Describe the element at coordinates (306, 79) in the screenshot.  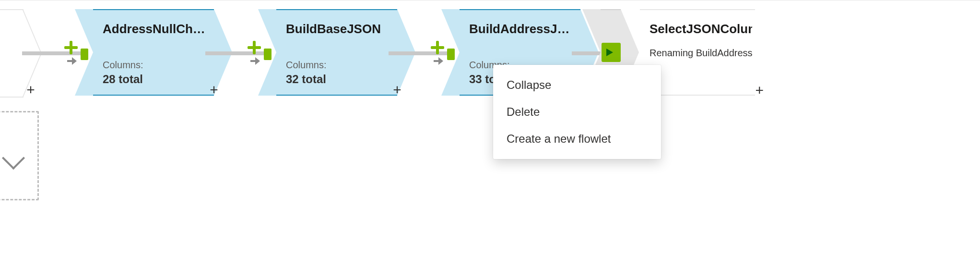
I see `columns-value: 32 total` at that location.